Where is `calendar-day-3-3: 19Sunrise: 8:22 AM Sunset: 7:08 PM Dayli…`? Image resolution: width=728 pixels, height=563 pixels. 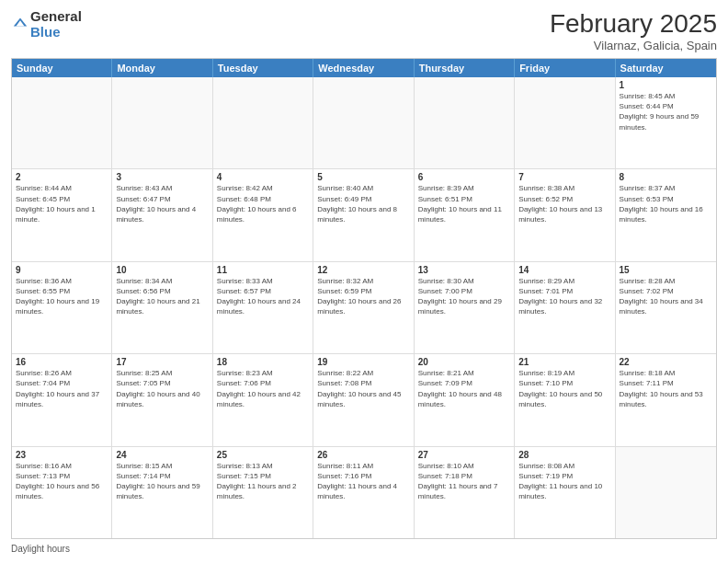 calendar-day-3-3: 19Sunrise: 8:22 AM Sunset: 7:08 PM Dayli… is located at coordinates (364, 399).